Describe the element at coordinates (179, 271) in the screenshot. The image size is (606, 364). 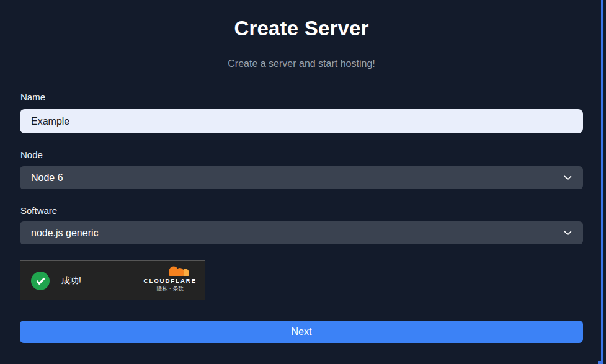
I see `cloudflare-logo-icon` at that location.